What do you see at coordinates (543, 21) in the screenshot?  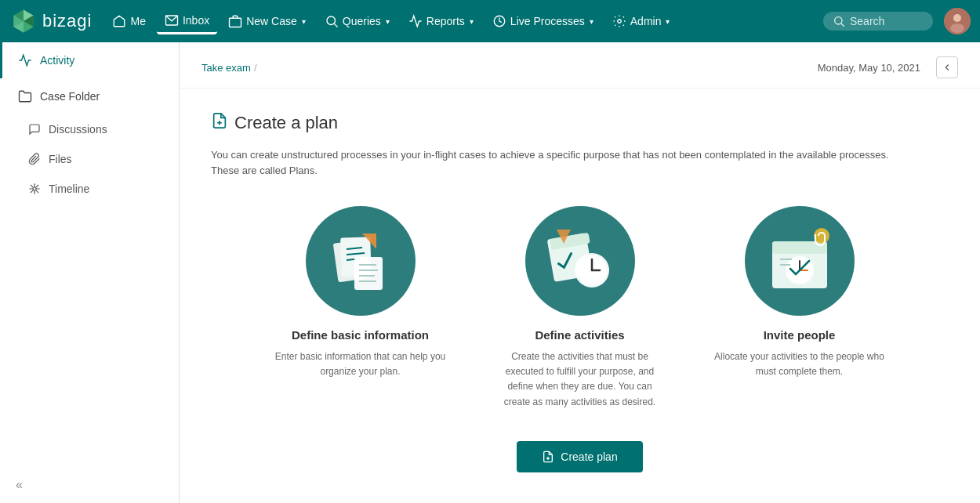 I see `nav-item-live-processes: Live Processes ▾` at bounding box center [543, 21].